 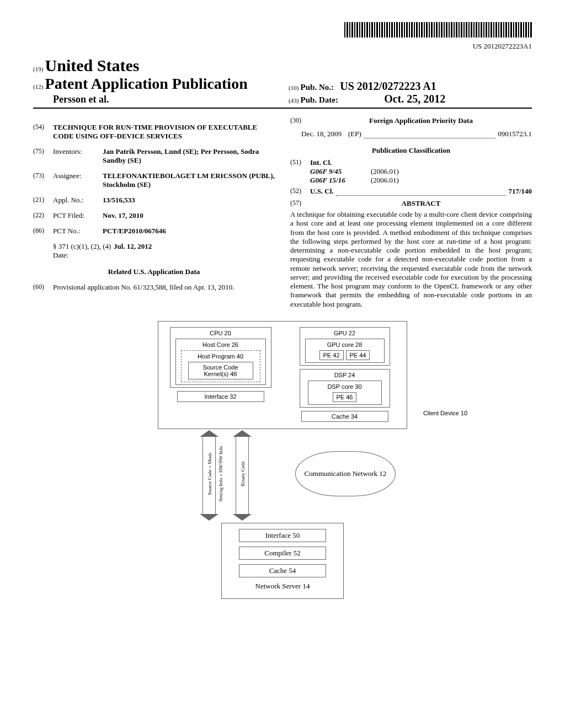 What do you see at coordinates (317, 87) in the screenshot?
I see `pubno-label: Pub. No.:` at bounding box center [317, 87].